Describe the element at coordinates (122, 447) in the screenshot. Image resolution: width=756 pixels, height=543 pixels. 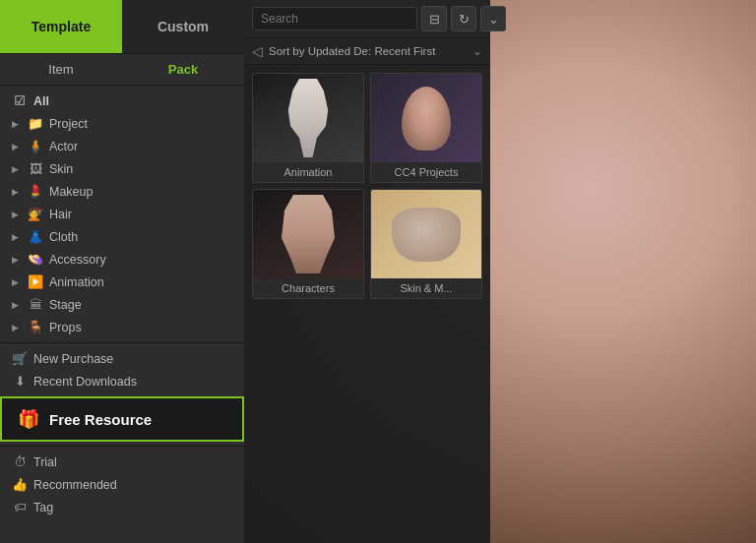
I see `divider2` at that location.